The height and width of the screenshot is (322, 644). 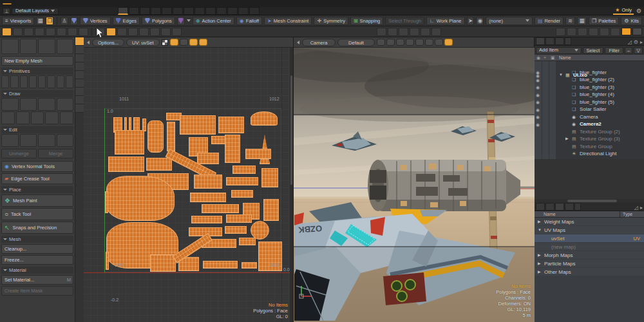 What do you see at coordinates (589, 95) in the screenshot?
I see `scene-item-row: ◉ ❏ blue_fighter (4)` at bounding box center [589, 95].